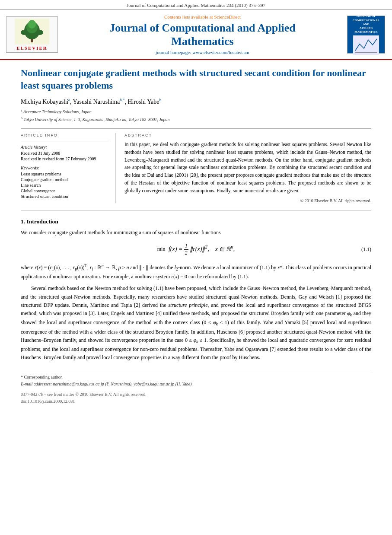  What do you see at coordinates (196, 377) in the screenshot?
I see `corresponding-author-note: * Corresponding author.` at bounding box center [196, 377].